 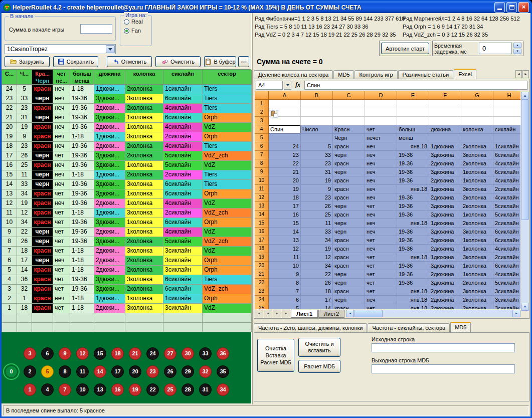 What do you see at coordinates (445, 241) in the screenshot?
I see `excel-cell-F17: 3дюжина` at bounding box center [445, 241].